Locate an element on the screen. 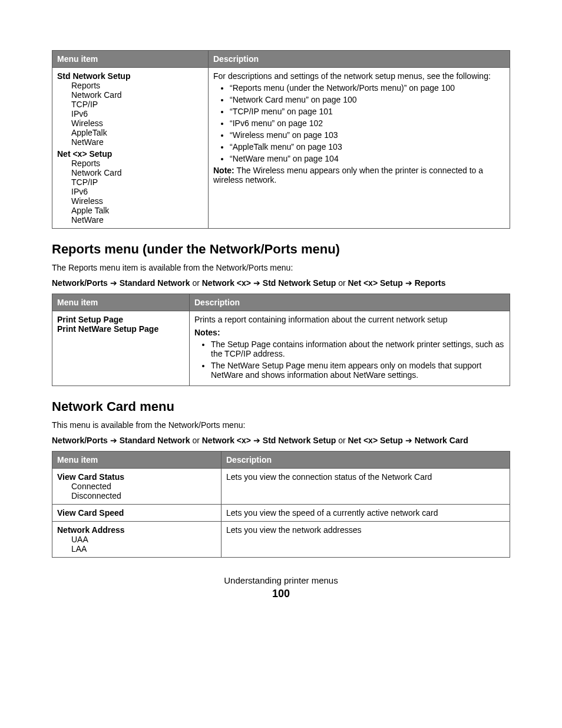  bullet-item: “Wireless menu” on page 103 is located at coordinates (368, 135).